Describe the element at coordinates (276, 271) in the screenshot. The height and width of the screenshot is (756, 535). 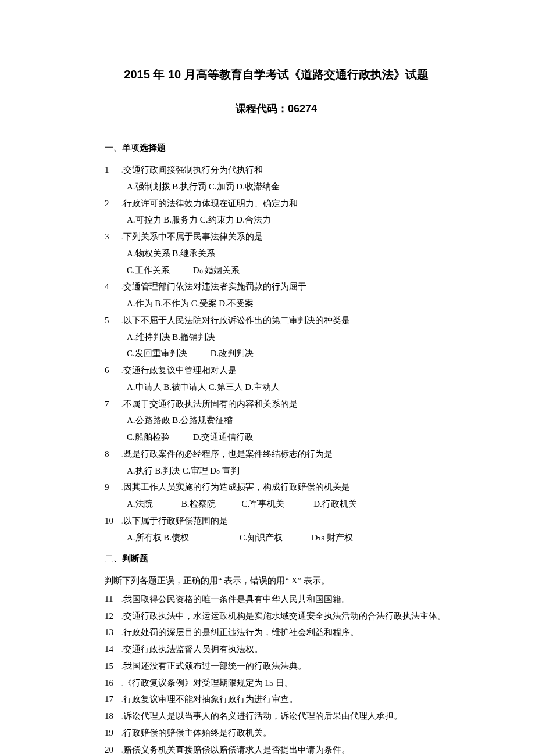
I see `question-3-options-2: C.工作关系 D₀ 婚姻关系` at that location.